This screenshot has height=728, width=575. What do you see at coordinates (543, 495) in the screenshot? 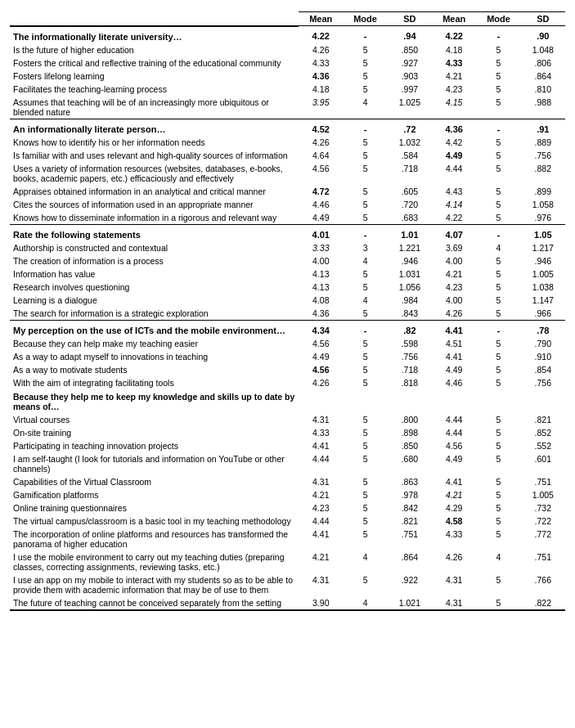
I see `row-3-10-val-5: 1.005` at bounding box center [543, 495].